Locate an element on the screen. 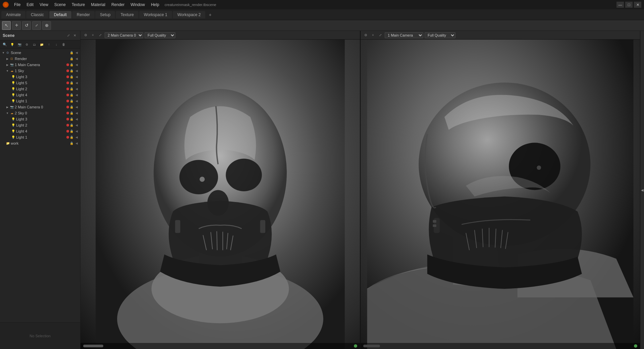 This screenshot has height=349, width=644. tab-default: Default is located at coordinates (60, 15).